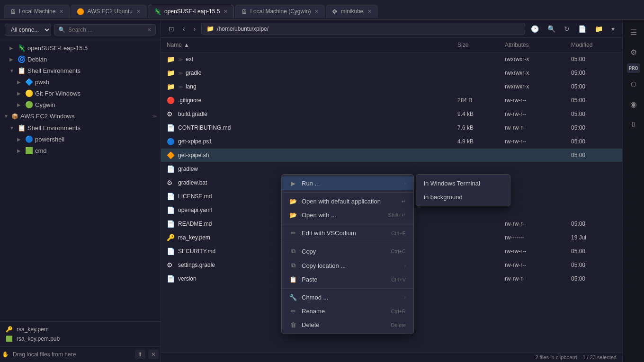  What do you see at coordinates (634, 84) in the screenshot?
I see `github-btn: ⬡` at bounding box center [634, 84].